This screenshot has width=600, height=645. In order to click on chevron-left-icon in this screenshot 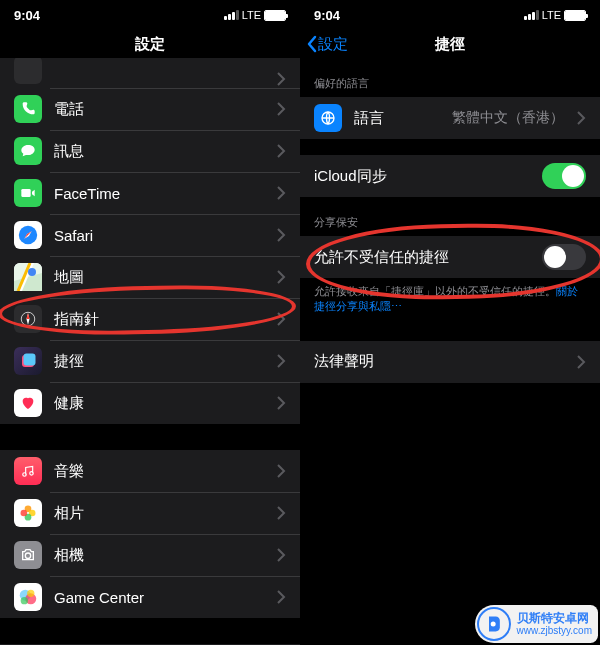, I will do `click(312, 44)`.